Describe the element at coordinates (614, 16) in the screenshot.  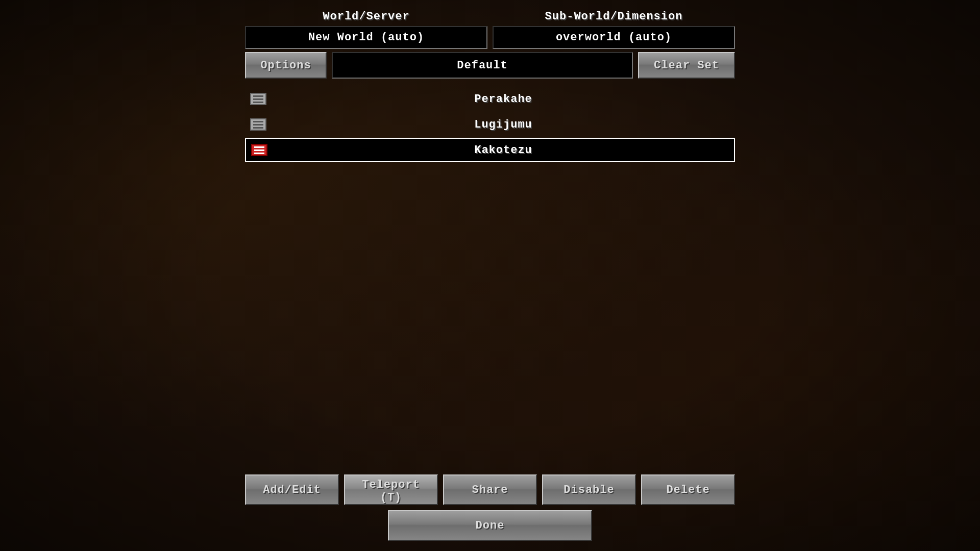
I see `sub-world-dimension-label: Sub-World/Dimension` at that location.